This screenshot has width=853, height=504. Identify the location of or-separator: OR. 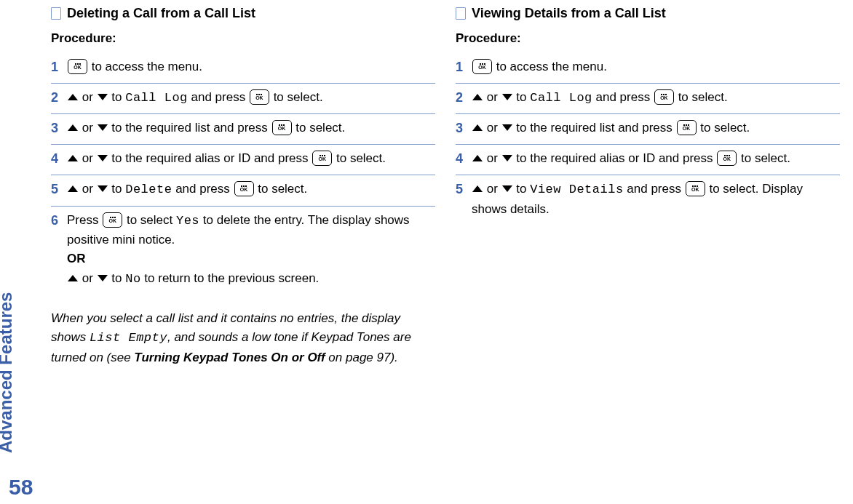
(76, 259).